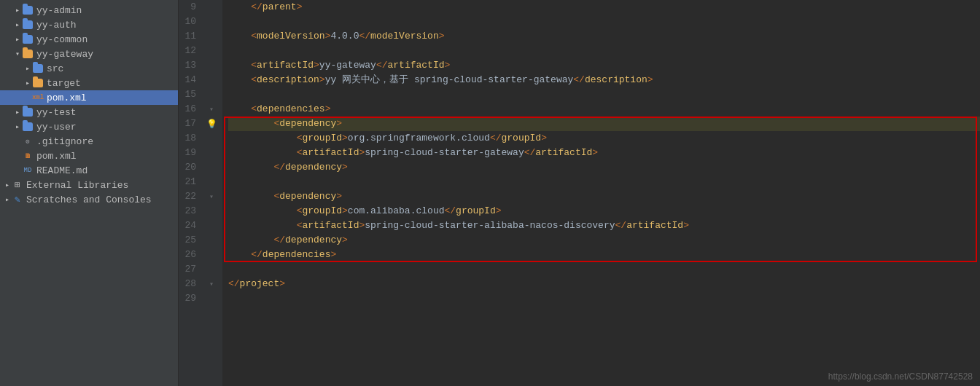 The image size is (980, 386). Describe the element at coordinates (190, 22) in the screenshot. I see `line-number: 10` at that location.